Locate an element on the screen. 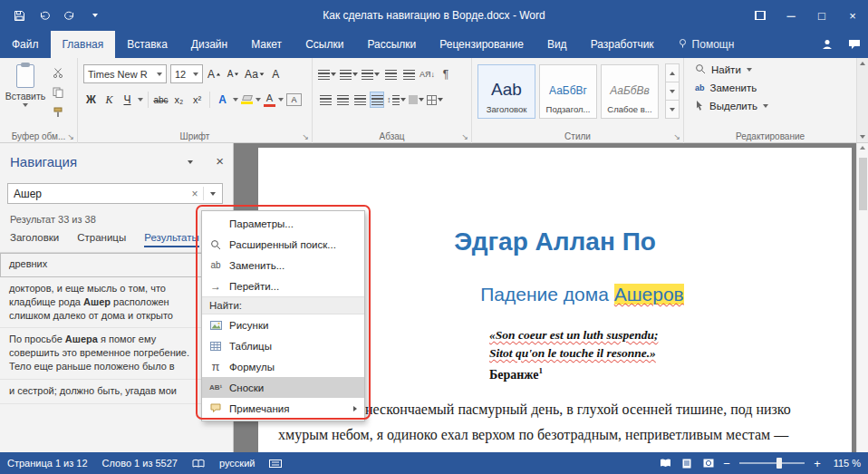  minimize-button: ─ is located at coordinates (791, 15).